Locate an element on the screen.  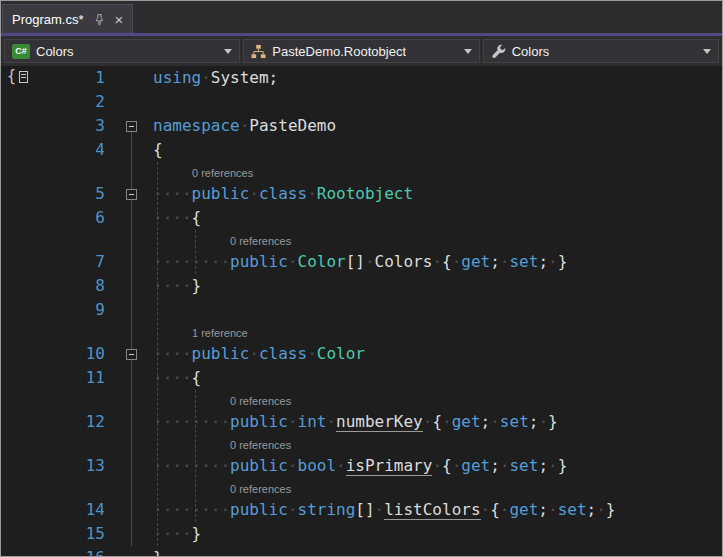
close-icon: × is located at coordinates (120, 20).